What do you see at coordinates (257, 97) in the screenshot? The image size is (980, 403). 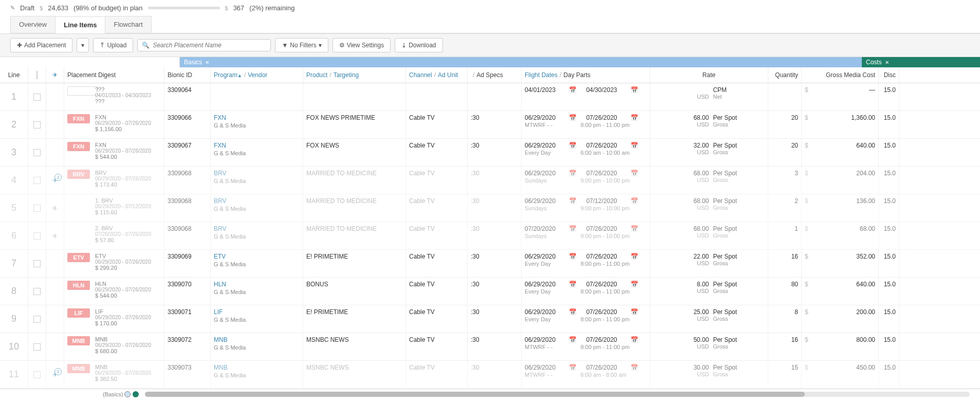 I see `program-vendor-cell` at bounding box center [257, 97].